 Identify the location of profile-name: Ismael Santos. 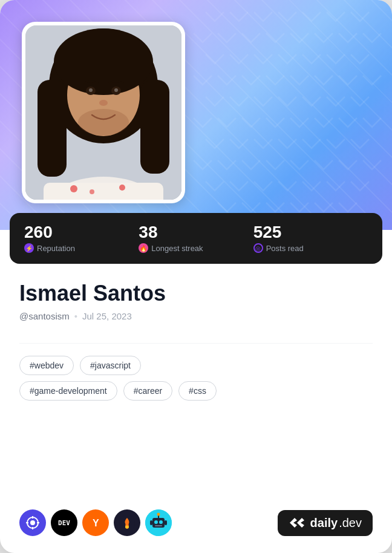
(196, 293).